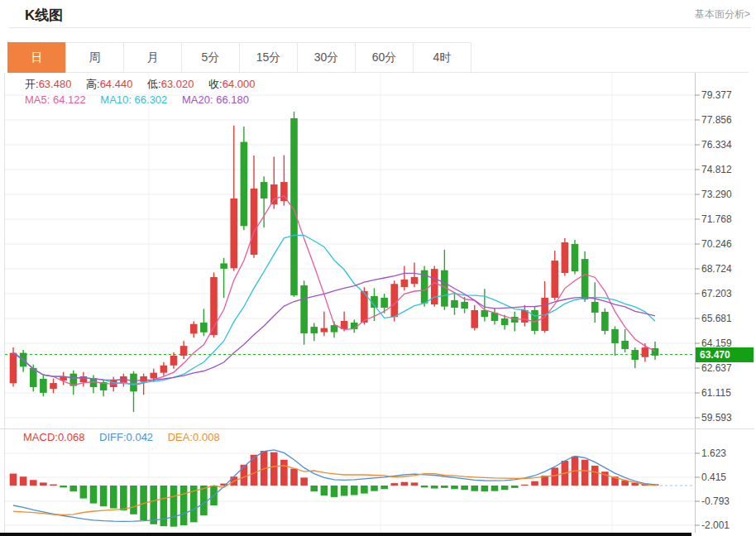  Describe the element at coordinates (180, 437) in the screenshot. I see `dea-label: DEA:` at that location.